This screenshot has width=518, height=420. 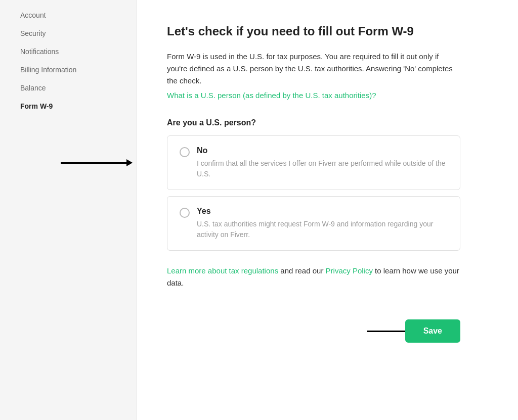 What do you see at coordinates (322, 223) in the screenshot?
I see `yes-option-text: Yes U.S. tax authorities might request F…` at bounding box center [322, 223].